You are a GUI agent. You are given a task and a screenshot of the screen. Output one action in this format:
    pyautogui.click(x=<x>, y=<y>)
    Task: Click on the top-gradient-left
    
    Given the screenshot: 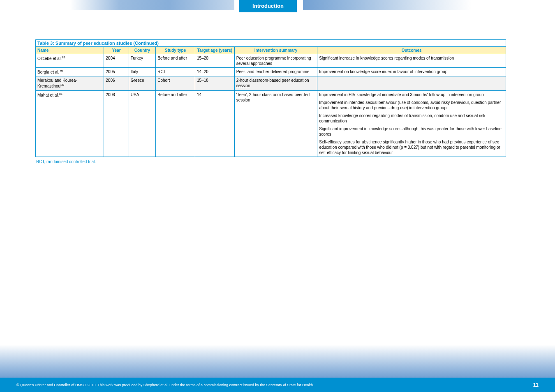 What is the action you would take?
    pyautogui.click(x=152, y=5)
    